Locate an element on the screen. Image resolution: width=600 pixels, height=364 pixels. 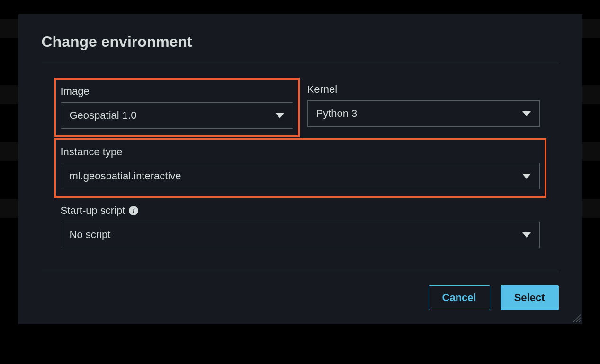
kernel-field-wrapper: Kernel Python 3 is located at coordinates (423, 107).